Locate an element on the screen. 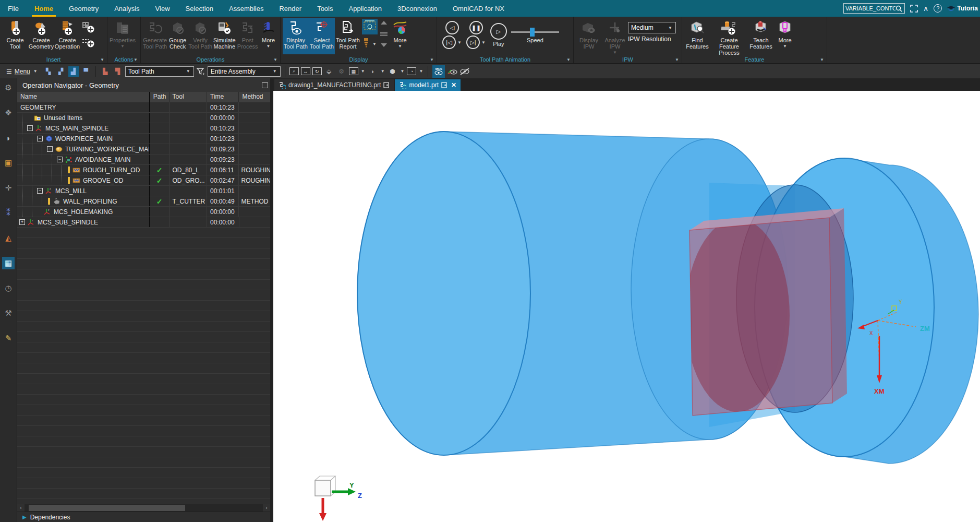  process-assistant-icon: ◭ is located at coordinates (8, 238).